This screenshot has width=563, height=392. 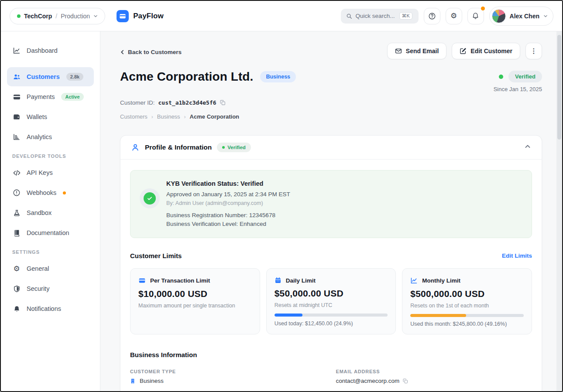 I want to click on user-menu: Alex Chen, so click(x=521, y=16).